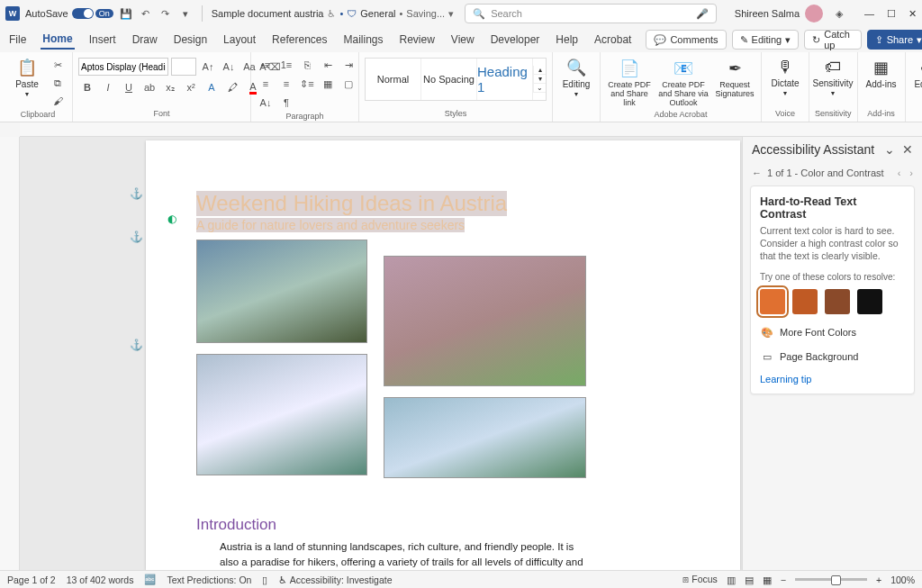 This screenshot has height=588, width=922. I want to click on avatar, so click(814, 14).